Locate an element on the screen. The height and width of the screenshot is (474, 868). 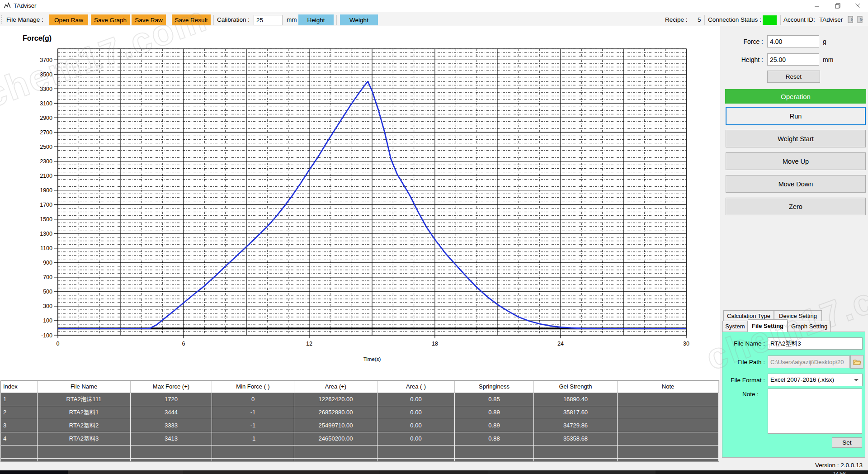
calibration-input is located at coordinates (268, 20).